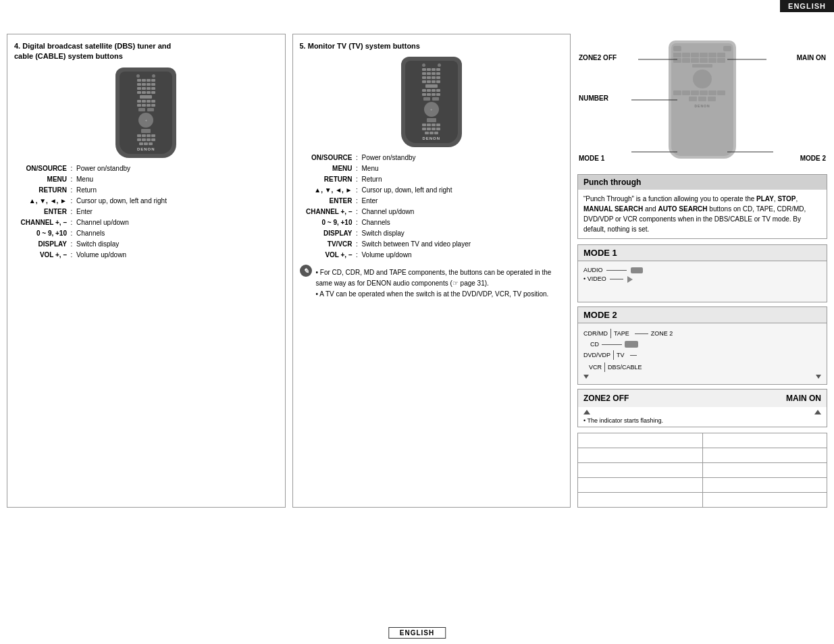 The height and width of the screenshot is (644, 834). Describe the element at coordinates (146, 212) in the screenshot. I see `section4-button-list: ON/SOURCE:Power on/standbyMENU:MenuRETUR…` at that location.